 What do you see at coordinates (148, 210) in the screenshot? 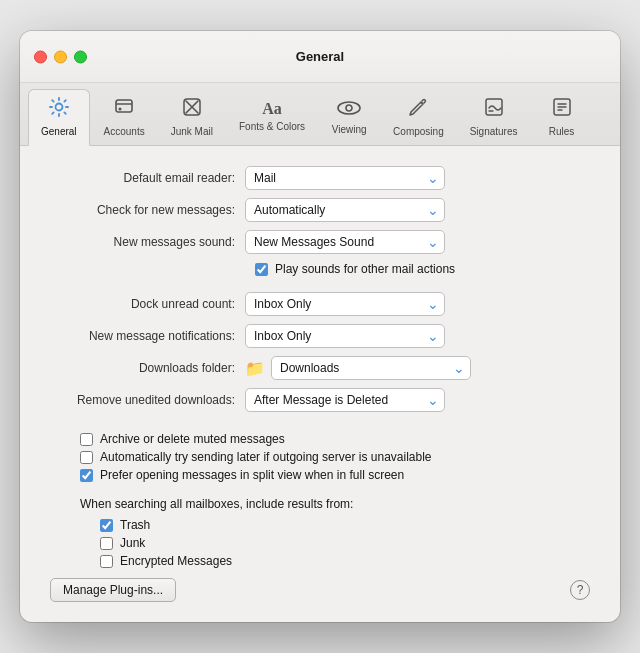
I see `check-new-messages-label: Check for new messages:` at bounding box center [148, 210].